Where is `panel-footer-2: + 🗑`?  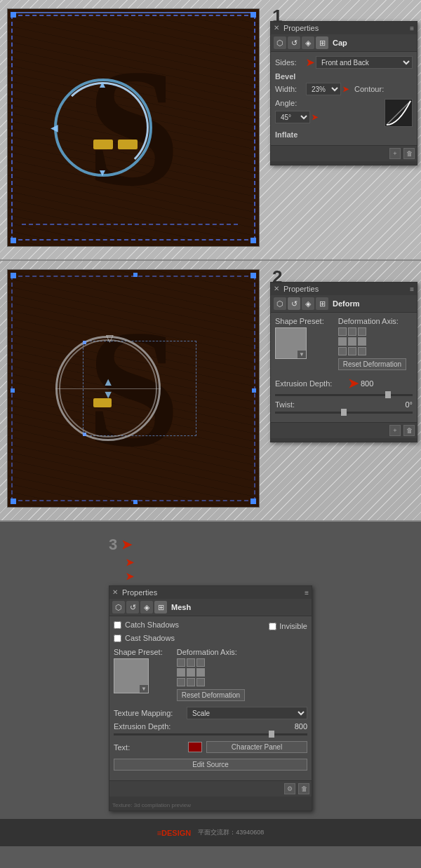 panel-footer-2: + 🗑 is located at coordinates (344, 430).